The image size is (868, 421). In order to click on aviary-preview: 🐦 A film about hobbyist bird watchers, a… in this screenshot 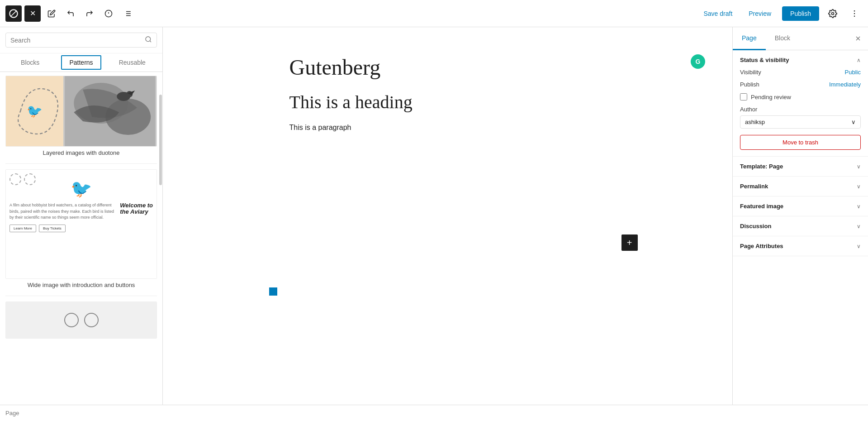, I will do `click(81, 224)`.